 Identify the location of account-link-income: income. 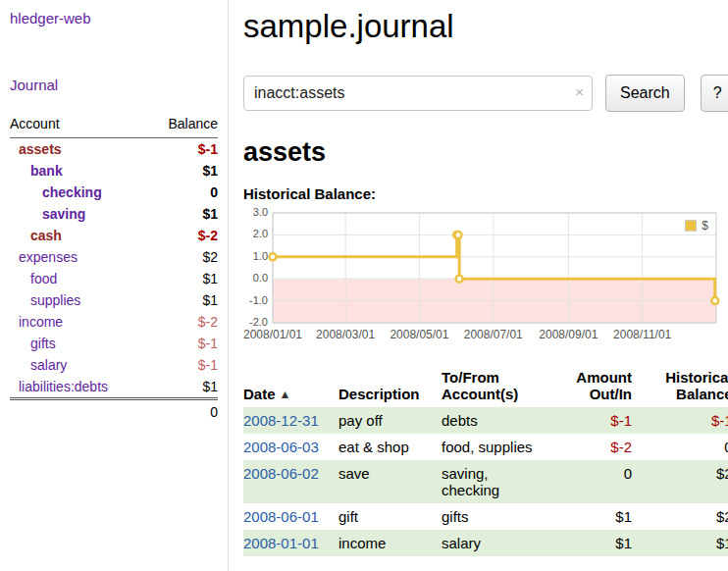
(41, 322).